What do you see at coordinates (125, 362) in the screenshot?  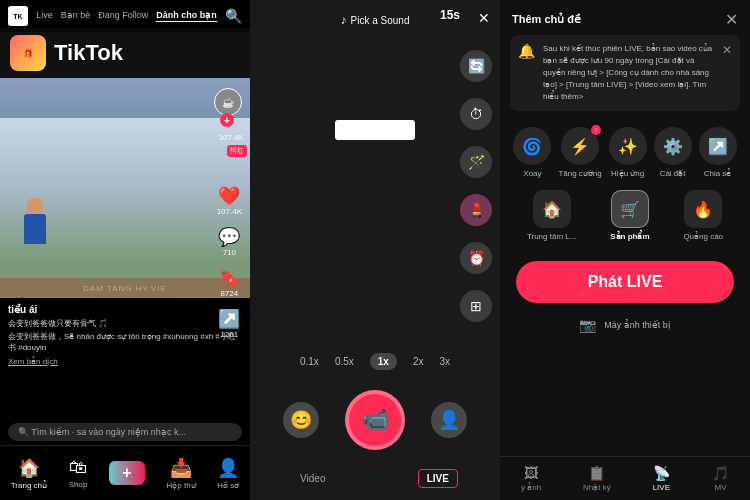 I see `translate-button: Xem bản dịch` at bounding box center [125, 362].